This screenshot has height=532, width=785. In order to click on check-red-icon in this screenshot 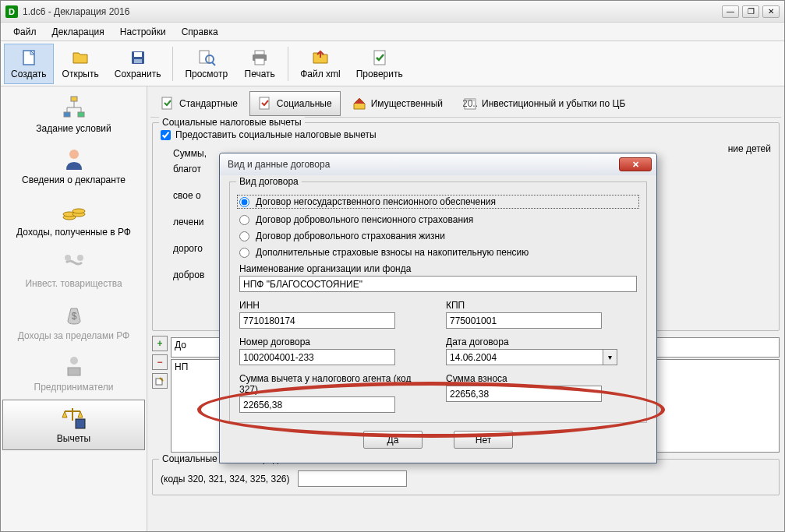, I will do `click(265, 104)`.